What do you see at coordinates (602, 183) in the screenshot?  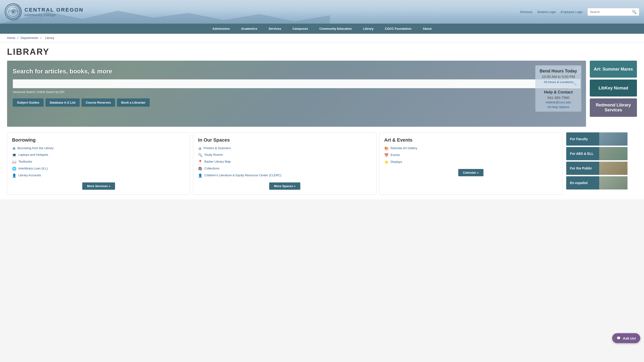 I see `audience-espanol: En español` at bounding box center [602, 183].